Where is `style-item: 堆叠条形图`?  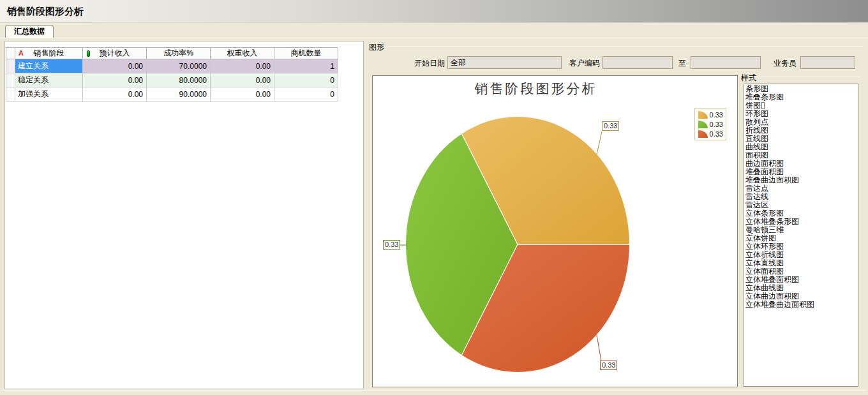
style-item: 堆叠条形图 is located at coordinates (802, 97).